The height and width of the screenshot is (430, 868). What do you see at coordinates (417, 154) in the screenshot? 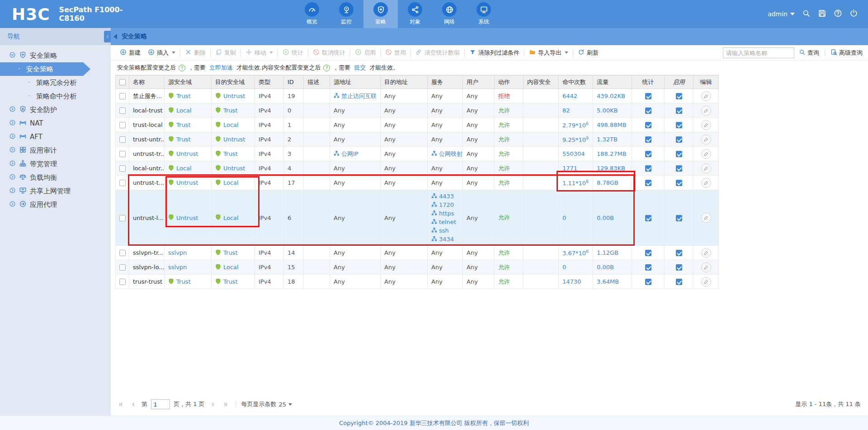
I see `table-row: untrust-tr...UntrustTrustIPv43公网IPAny公网映…` at bounding box center [417, 154].